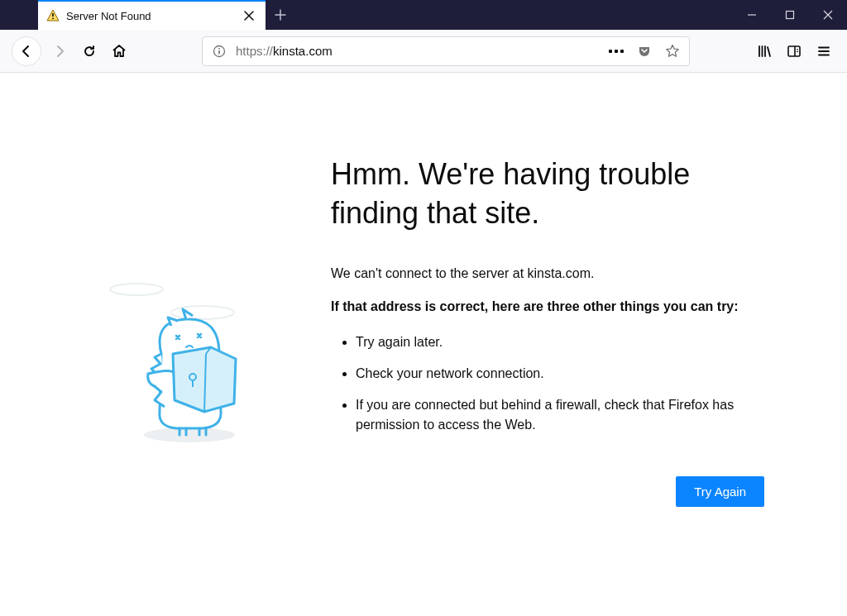 The height and width of the screenshot is (616, 847). Describe the element at coordinates (255, 51) in the screenshot. I see `url-protocol: https://` at that location.